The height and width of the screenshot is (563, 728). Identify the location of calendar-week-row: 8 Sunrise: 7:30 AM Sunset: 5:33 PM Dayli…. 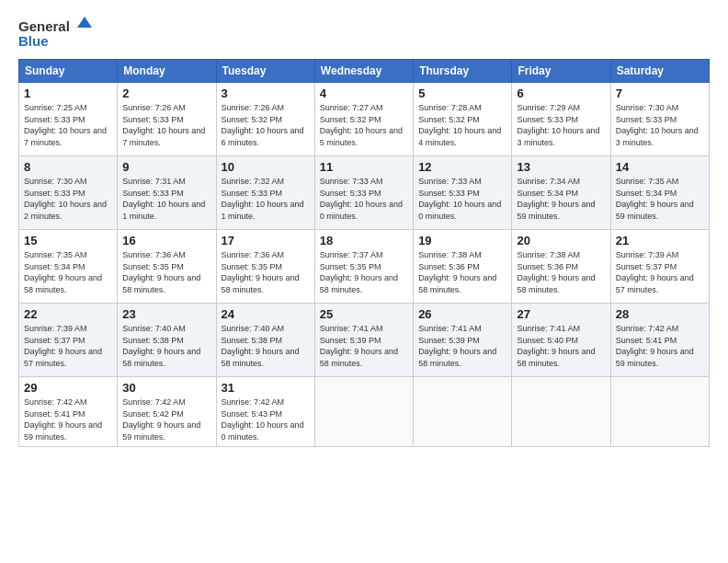
(364, 193).